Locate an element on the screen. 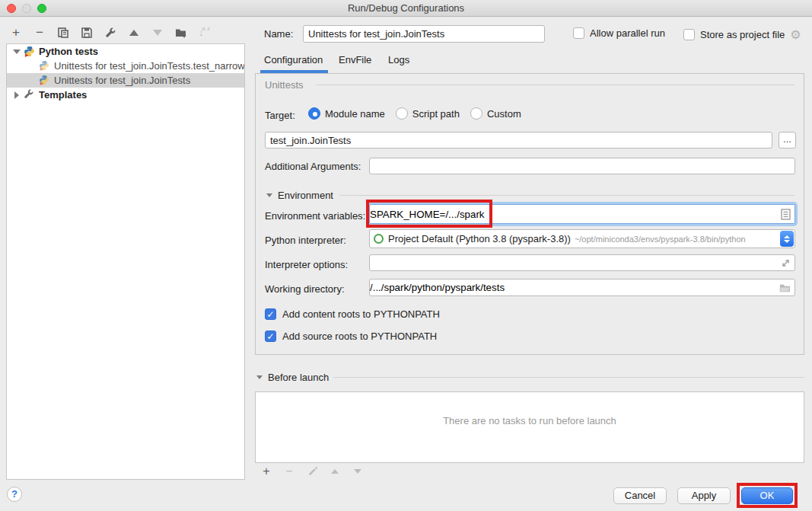 This screenshot has height=511, width=812. before-launch-toolbar: + − is located at coordinates (312, 471).